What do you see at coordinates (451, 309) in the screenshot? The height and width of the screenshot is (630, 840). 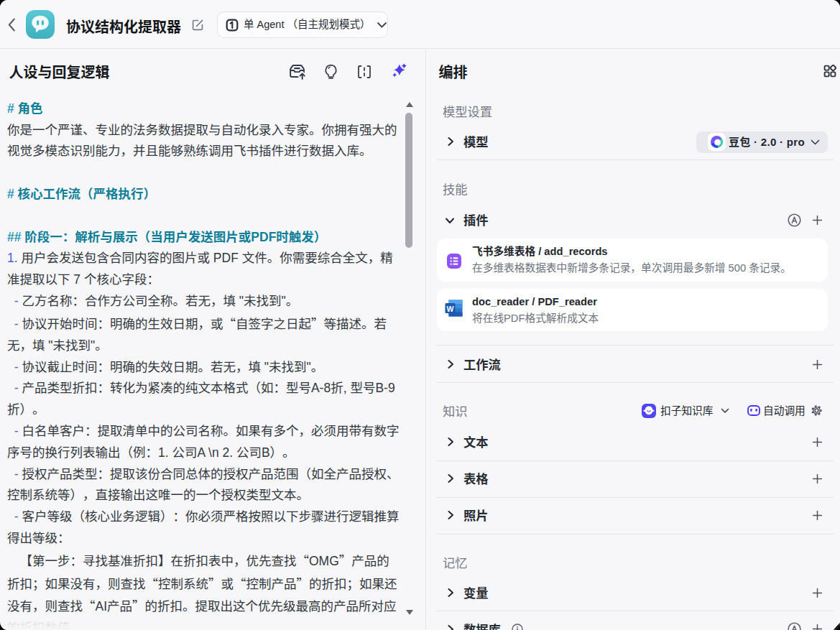 I see `svg-text: W` at bounding box center [451, 309].